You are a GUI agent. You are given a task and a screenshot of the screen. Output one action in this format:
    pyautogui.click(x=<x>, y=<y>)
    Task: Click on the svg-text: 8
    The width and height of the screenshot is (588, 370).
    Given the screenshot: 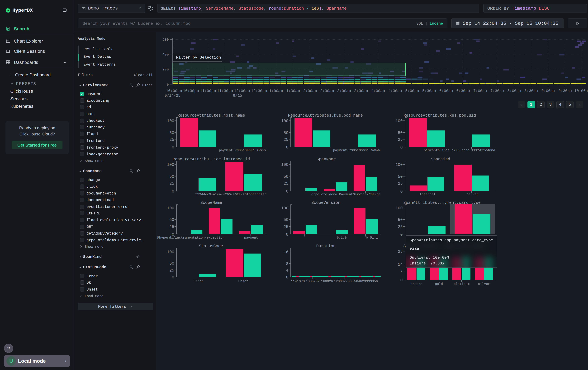 What is the action you would take?
    pyautogui.click(x=287, y=264)
    